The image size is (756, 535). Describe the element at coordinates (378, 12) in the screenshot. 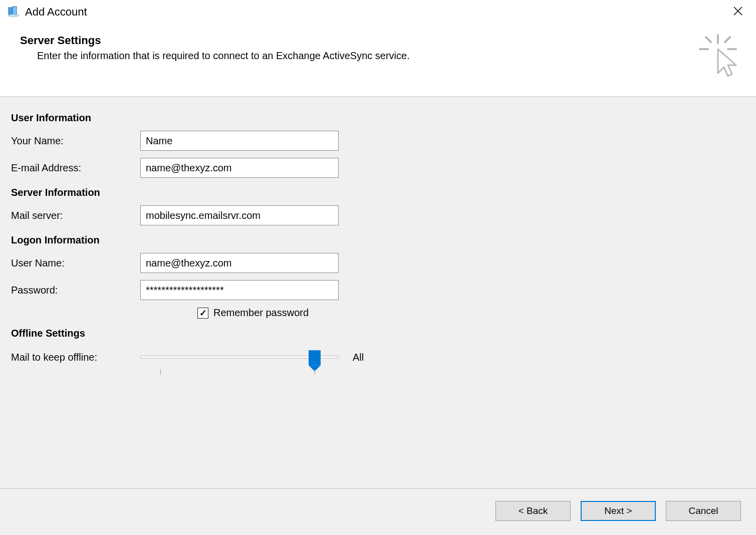

I see `titlebar: Add Account` at that location.